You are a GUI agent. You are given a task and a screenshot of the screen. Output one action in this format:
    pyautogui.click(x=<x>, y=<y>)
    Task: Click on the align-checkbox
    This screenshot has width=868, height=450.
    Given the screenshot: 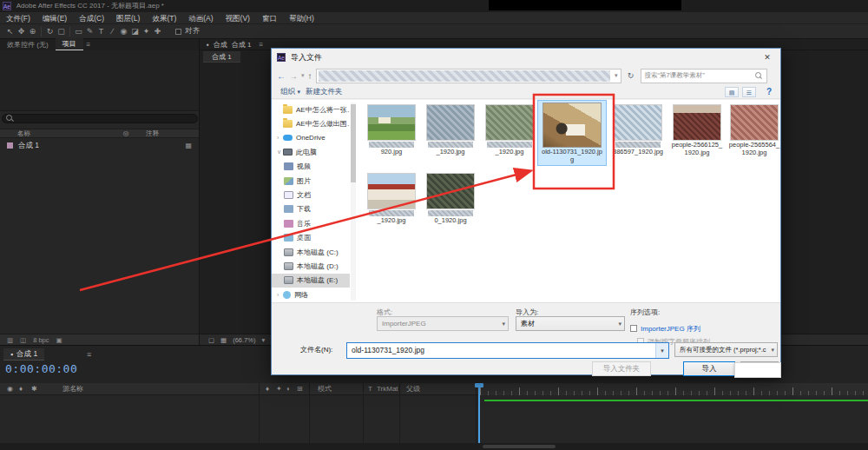 What is the action you would take?
    pyautogui.click(x=179, y=31)
    